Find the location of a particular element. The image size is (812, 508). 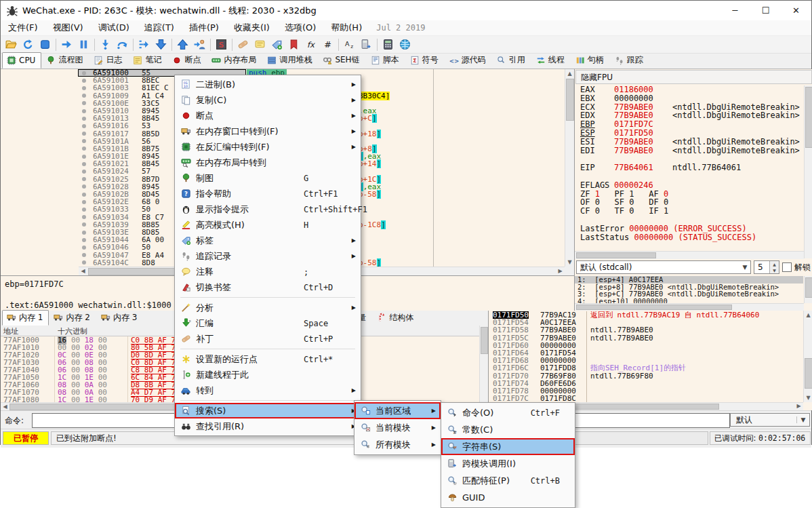

menu-item-tag: 标签▶ is located at coordinates (268, 240).